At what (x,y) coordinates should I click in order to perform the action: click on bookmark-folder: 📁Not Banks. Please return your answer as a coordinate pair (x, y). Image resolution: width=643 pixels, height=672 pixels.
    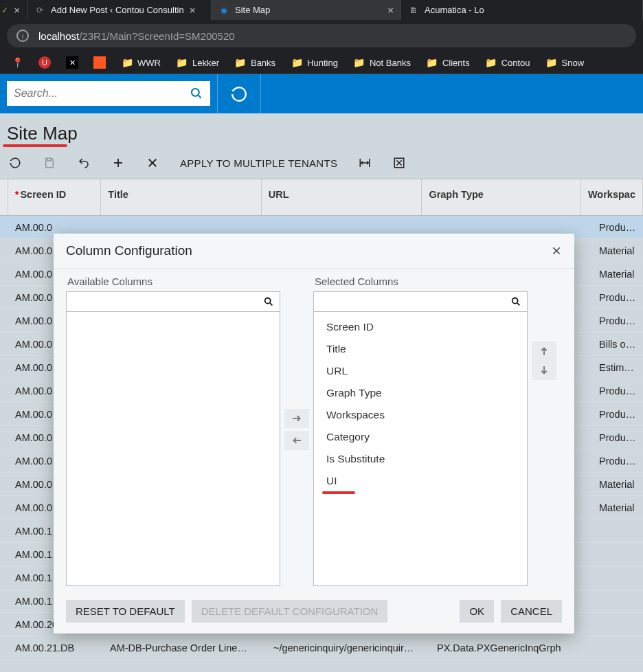
    Looking at the image, I should click on (382, 63).